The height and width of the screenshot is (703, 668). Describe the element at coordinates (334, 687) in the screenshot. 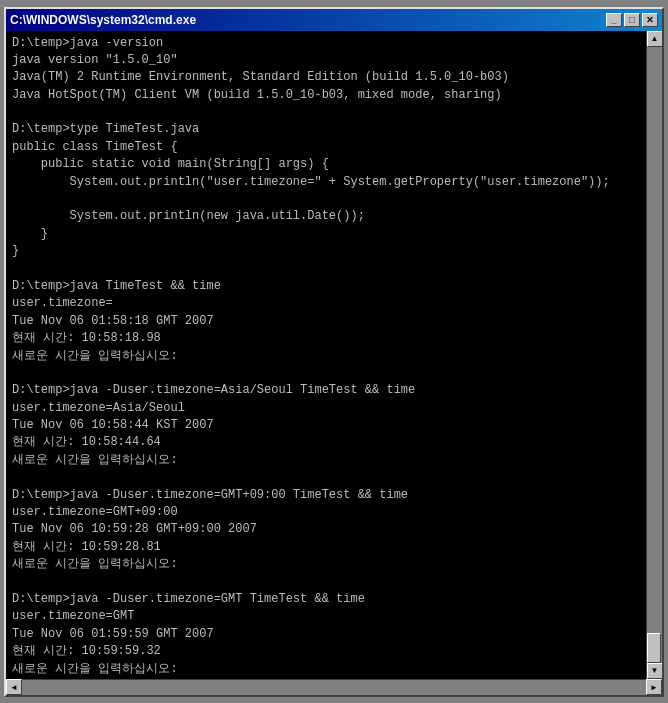

I see `horizontal-scrollbar: ◄ ►` at that location.